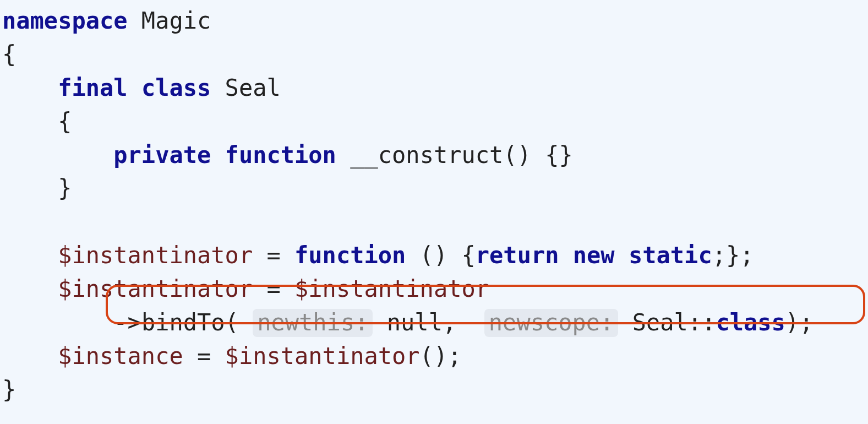 This screenshot has width=868, height=424. What do you see at coordinates (434, 256) in the screenshot?
I see `anon-parens: ()` at bounding box center [434, 256].